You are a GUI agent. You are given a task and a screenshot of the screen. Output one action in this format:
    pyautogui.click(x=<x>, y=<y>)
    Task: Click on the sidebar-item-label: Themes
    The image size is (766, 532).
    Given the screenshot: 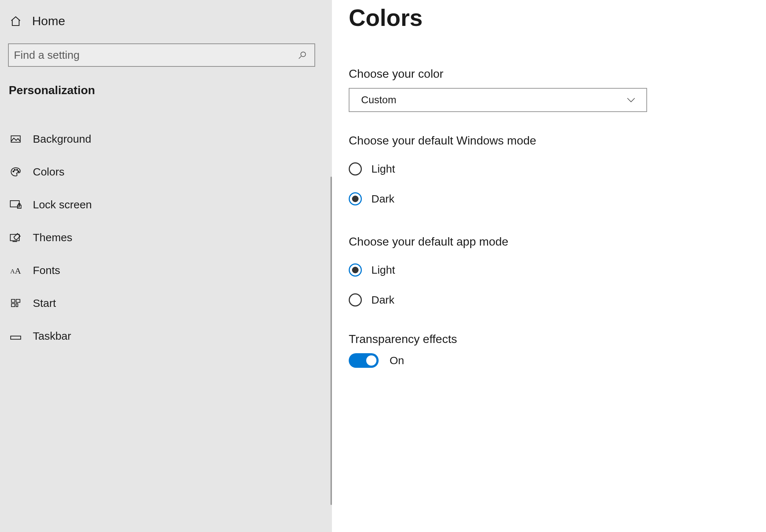 What is the action you would take?
    pyautogui.click(x=53, y=238)
    